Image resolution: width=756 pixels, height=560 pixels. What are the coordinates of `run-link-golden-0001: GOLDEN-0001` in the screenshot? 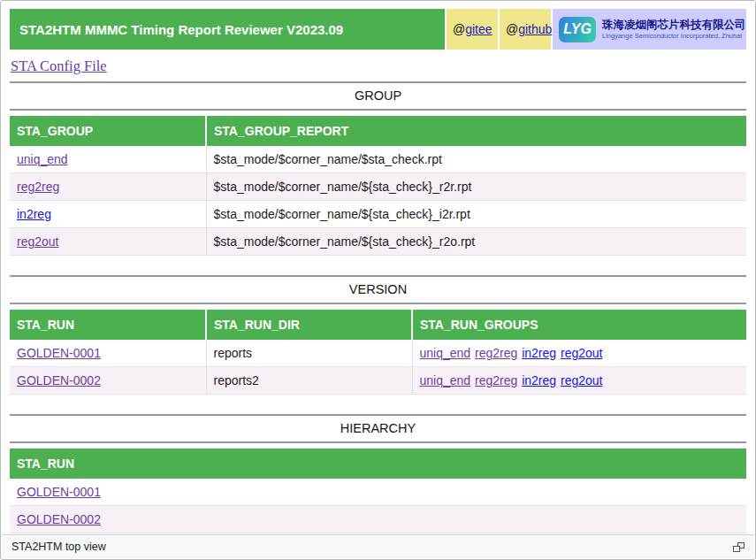 It's located at (58, 353).